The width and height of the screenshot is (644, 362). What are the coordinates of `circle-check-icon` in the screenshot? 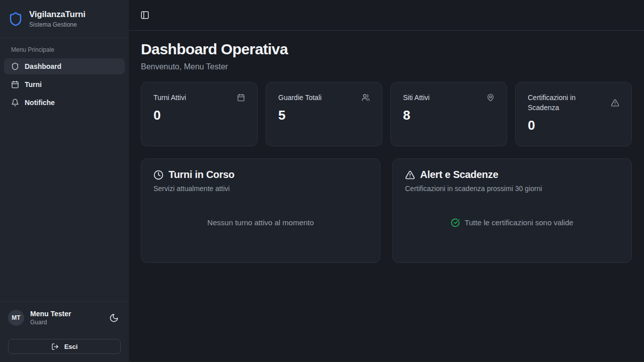 It's located at (455, 223).